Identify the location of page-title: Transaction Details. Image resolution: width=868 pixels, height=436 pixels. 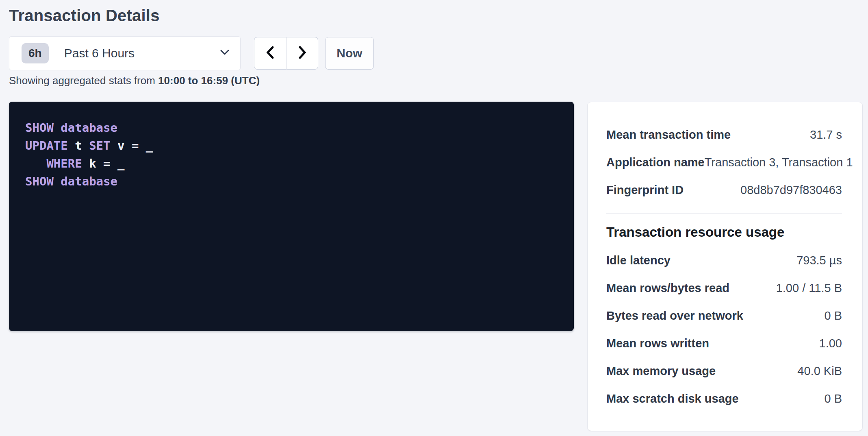
(436, 15).